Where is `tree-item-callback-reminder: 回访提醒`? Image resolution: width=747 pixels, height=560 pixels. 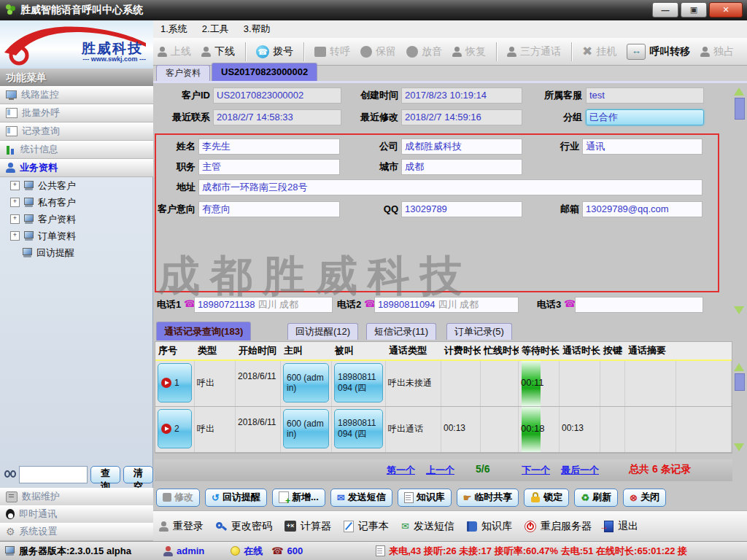 tree-item-callback-reminder: 回访提醒 is located at coordinates (77, 252).